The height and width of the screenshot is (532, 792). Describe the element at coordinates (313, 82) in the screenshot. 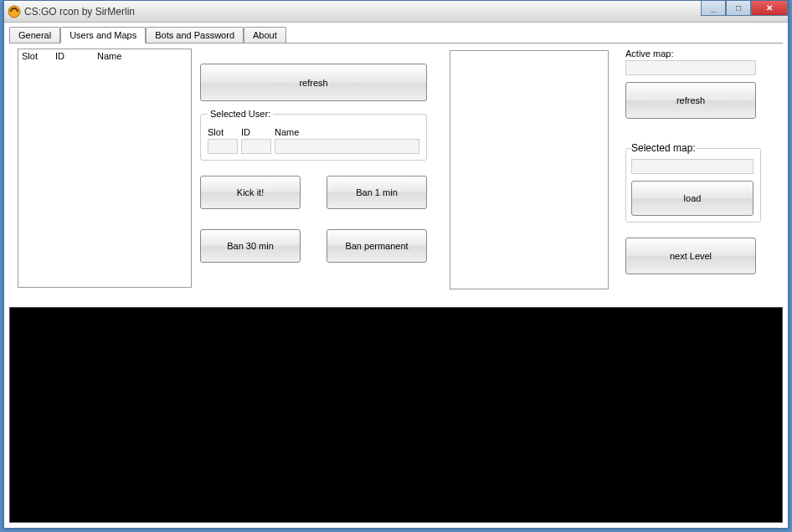

I see `refresh-users-button: refresh` at that location.